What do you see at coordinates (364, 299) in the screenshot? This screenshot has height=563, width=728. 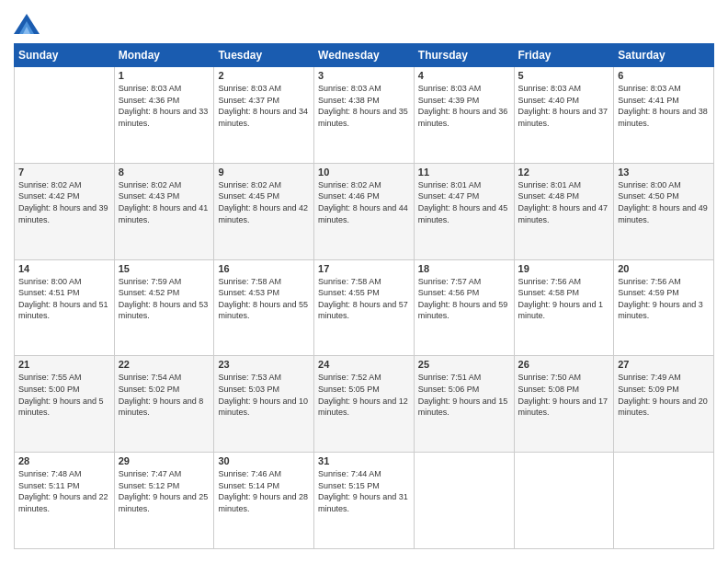 I see `day-info: Sunrise: 7:58 AMSunset: 4:55 PMDaylight:…` at bounding box center [364, 299].